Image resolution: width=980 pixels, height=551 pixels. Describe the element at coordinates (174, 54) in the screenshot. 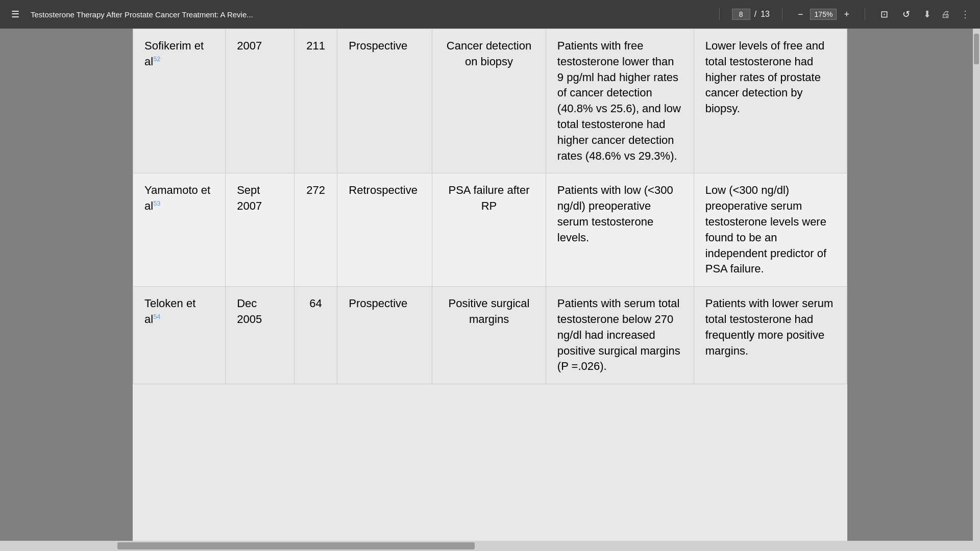

I see `author-name: Sofikerim et al` at that location.